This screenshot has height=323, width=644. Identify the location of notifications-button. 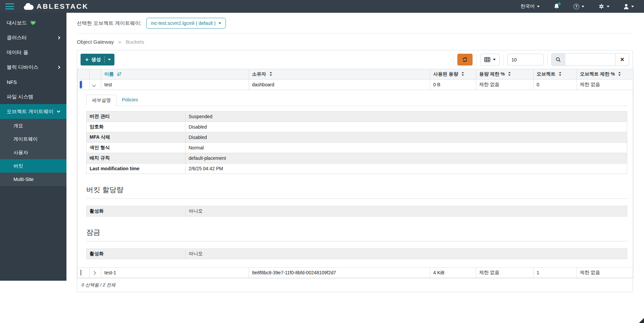
(556, 7).